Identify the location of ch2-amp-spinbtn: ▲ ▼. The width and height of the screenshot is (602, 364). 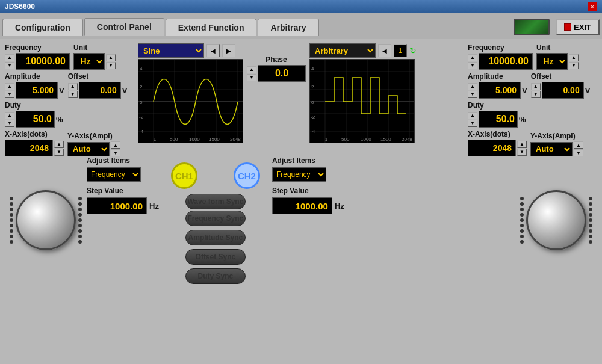
(473, 90).